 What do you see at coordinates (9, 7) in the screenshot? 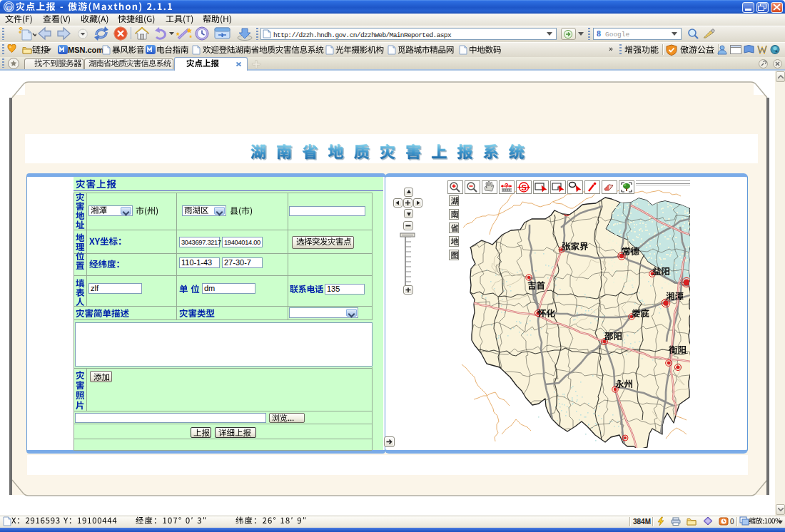
I see `svg-text: m` at bounding box center [9, 7].